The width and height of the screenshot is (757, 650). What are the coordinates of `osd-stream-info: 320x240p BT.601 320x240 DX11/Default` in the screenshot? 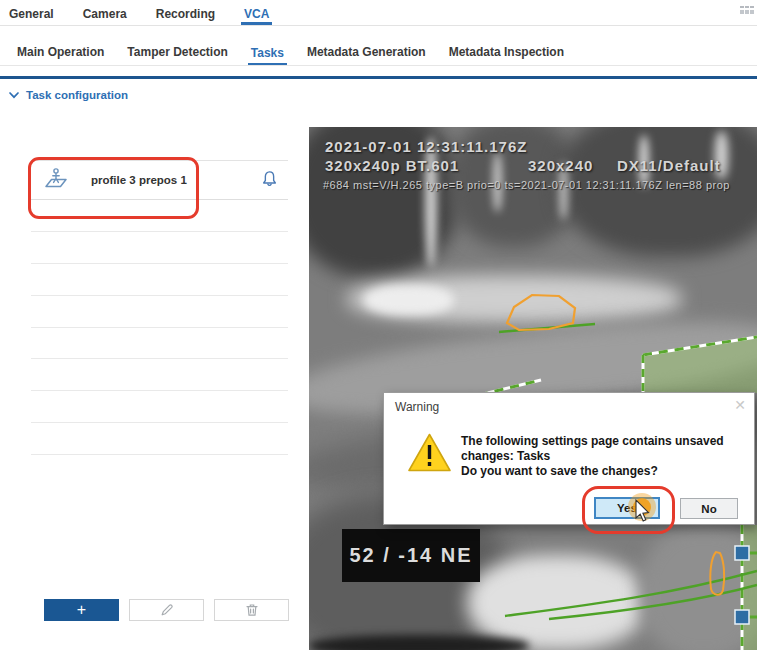 It's located at (541, 165).